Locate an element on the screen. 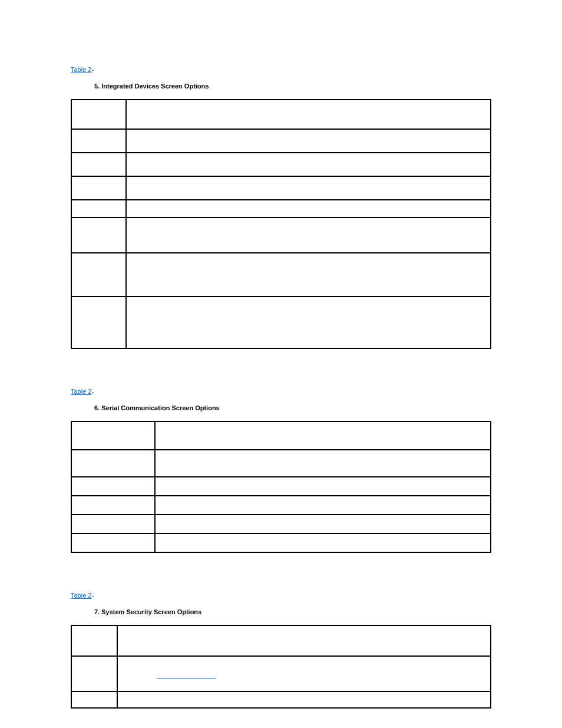 The image size is (562, 728). table-title-5: 5. Integrated Devices Screen Options is located at coordinates (281, 86).